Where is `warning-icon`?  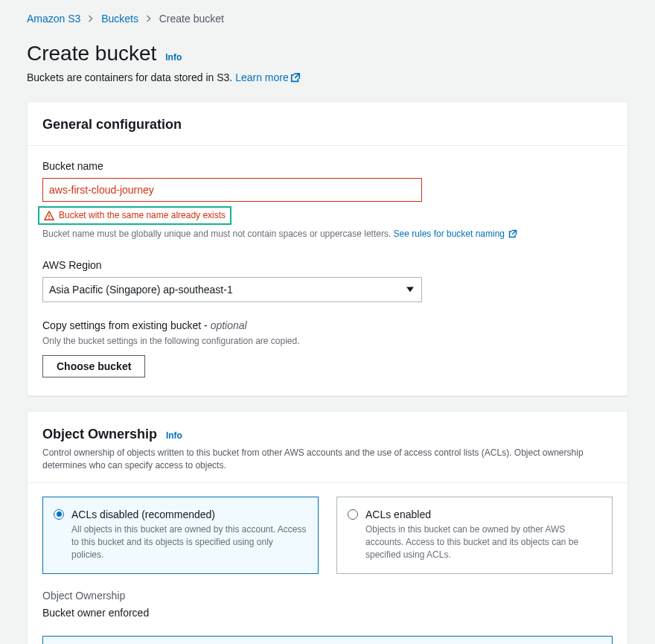
warning-icon is located at coordinates (49, 216).